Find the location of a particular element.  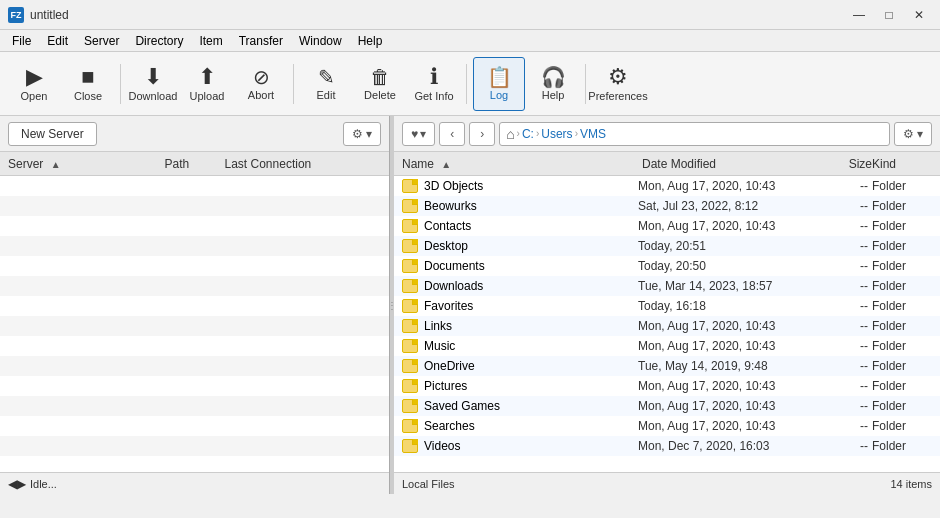

preferences-button: ⚙ Preferences is located at coordinates (618, 84).